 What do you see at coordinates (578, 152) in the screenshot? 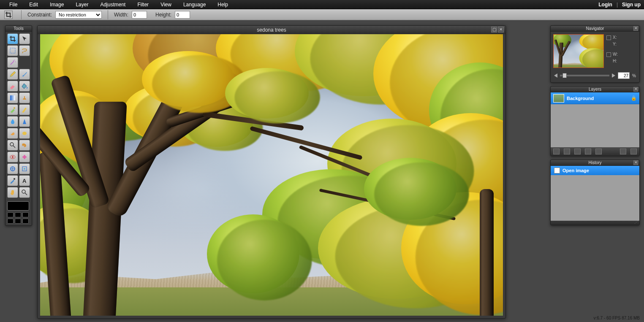
I see `duplicate-layer-button` at bounding box center [578, 152].